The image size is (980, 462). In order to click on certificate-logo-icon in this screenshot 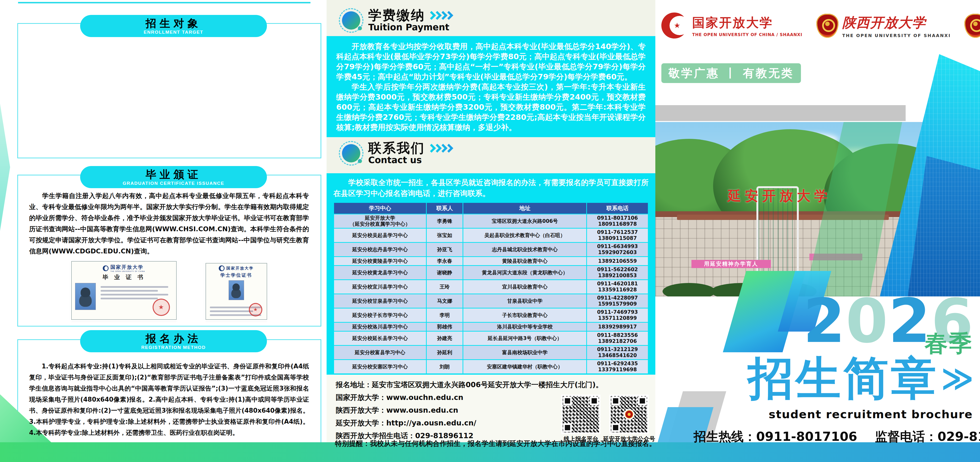, I will do `click(221, 268)`.